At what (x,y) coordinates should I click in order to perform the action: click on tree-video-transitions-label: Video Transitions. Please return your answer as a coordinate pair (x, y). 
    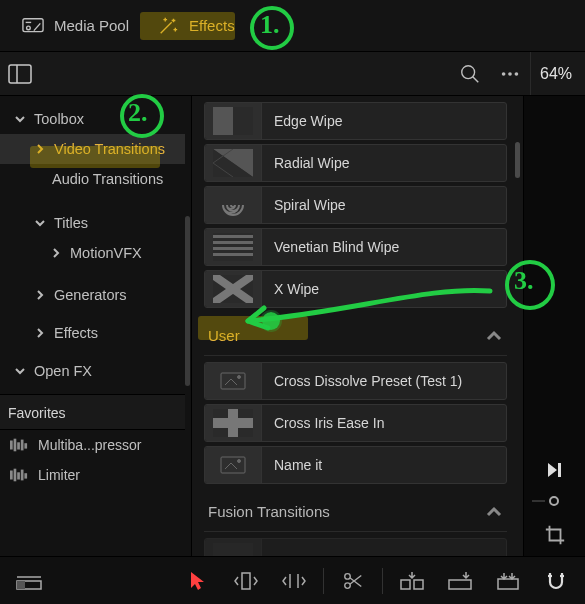
    Looking at the image, I should click on (110, 149).